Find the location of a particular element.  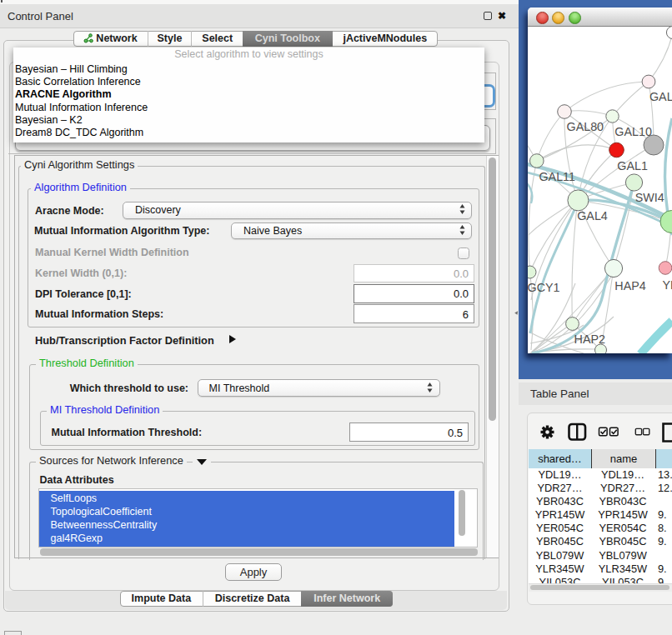

svg-text: GAL4 is located at coordinates (592, 216).